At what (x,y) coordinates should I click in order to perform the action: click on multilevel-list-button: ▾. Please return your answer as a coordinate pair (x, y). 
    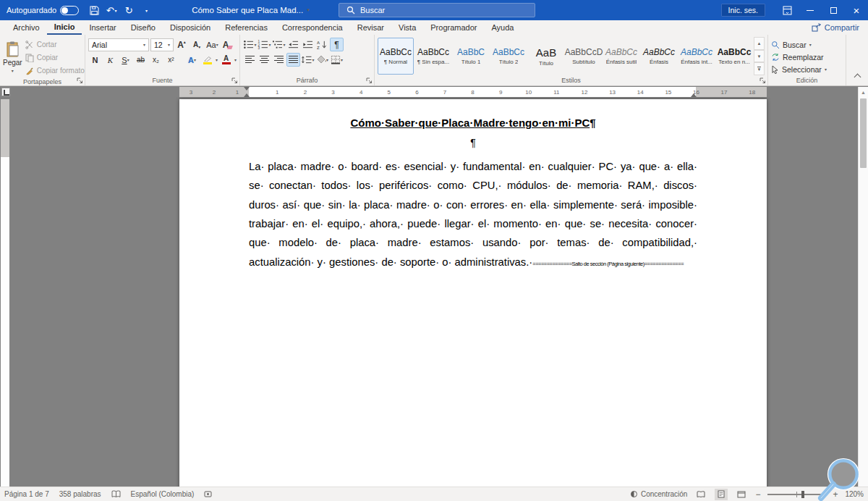
    Looking at the image, I should click on (279, 45).